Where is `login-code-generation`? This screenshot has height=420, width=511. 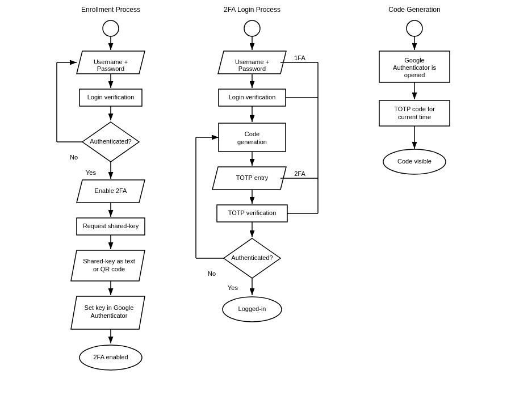 login-code-generation is located at coordinates (252, 137).